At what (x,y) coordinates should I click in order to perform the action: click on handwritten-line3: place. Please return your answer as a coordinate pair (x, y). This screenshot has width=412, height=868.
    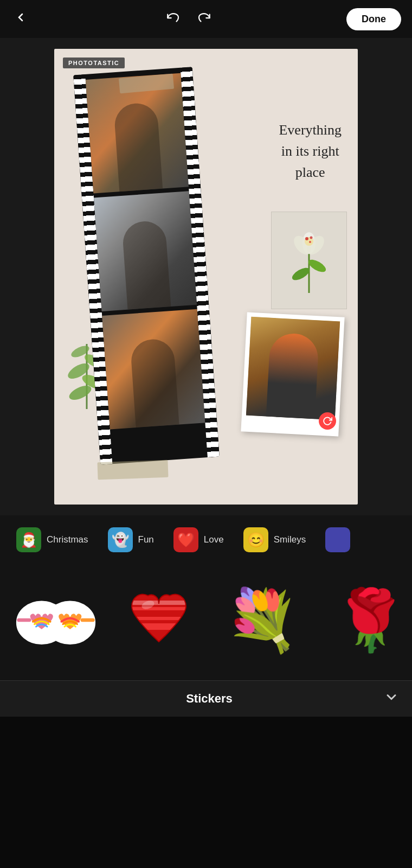
    Looking at the image, I should click on (310, 173).